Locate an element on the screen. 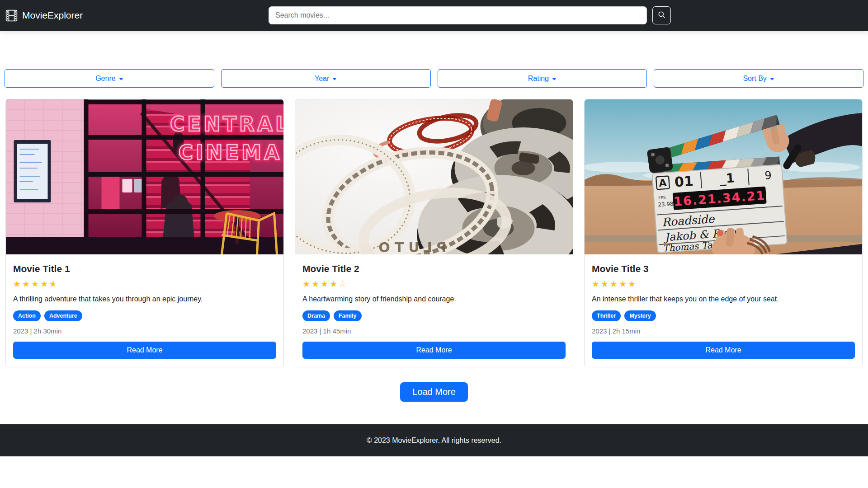 The image size is (868, 488). filter-bar: Genre Year Rating Sort By is located at coordinates (434, 79).